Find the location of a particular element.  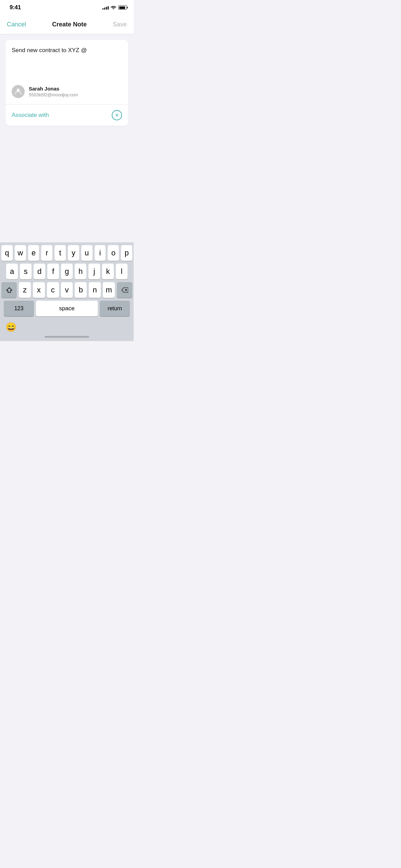

key-m: m is located at coordinates (109, 290).